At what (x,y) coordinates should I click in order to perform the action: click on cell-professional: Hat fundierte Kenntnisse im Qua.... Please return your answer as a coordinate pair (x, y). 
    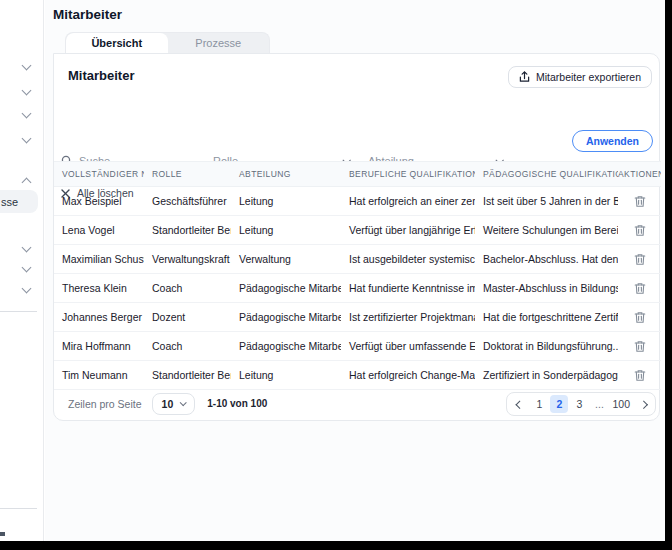
    Looking at the image, I should click on (408, 288).